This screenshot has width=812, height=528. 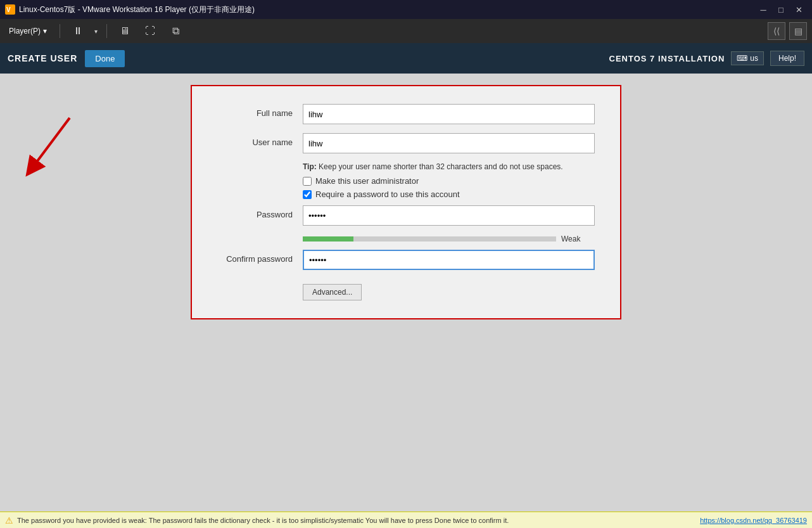 What do you see at coordinates (448, 239) in the screenshot?
I see `password-strength-row: Weak` at bounding box center [448, 239].